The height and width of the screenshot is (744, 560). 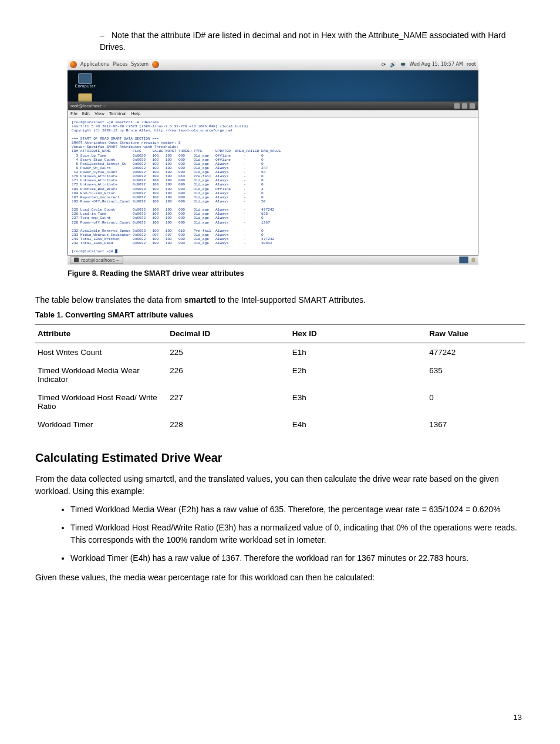 I want to click on section-intro-para: From the data collected using smartctl, …, so click(x=280, y=485).